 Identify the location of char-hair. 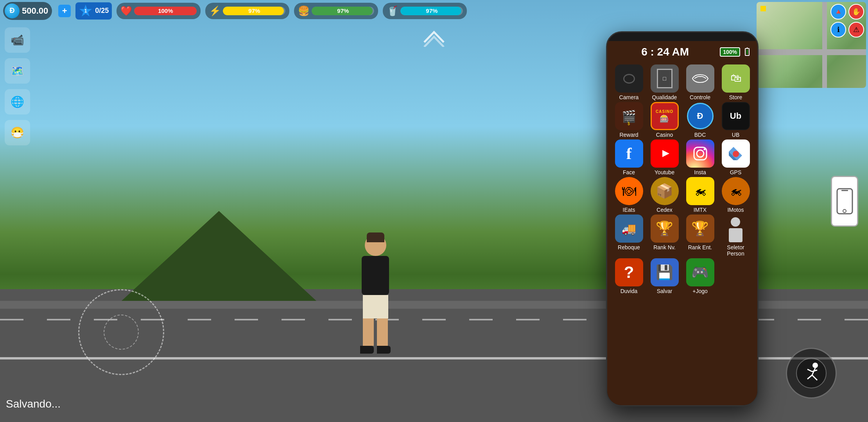
(375, 238).